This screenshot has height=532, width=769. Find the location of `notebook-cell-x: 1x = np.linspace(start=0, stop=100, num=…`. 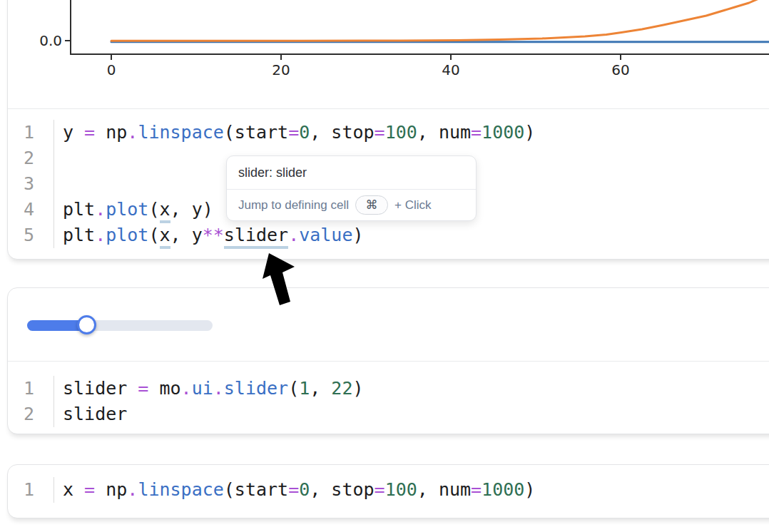

notebook-cell-x: 1x = np.linspace(start=0, stop=100, num=… is located at coordinates (388, 491).